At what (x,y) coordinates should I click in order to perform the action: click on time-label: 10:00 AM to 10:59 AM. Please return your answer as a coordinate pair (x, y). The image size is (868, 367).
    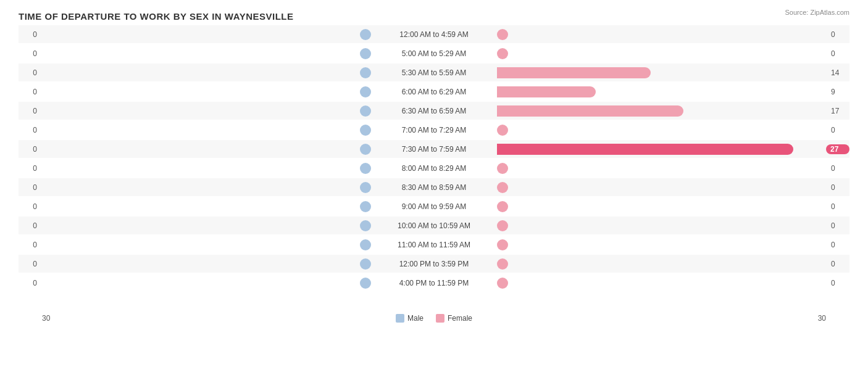
    Looking at the image, I should click on (434, 226).